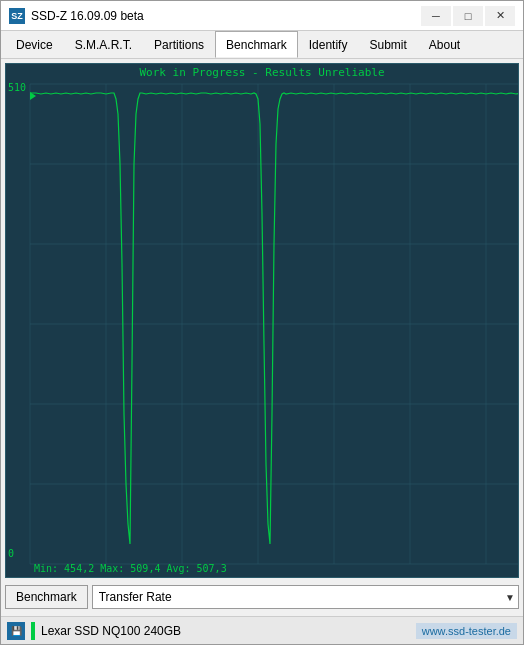  What do you see at coordinates (256, 44) in the screenshot?
I see `menu-item-benchmark: Benchmark` at bounding box center [256, 44].